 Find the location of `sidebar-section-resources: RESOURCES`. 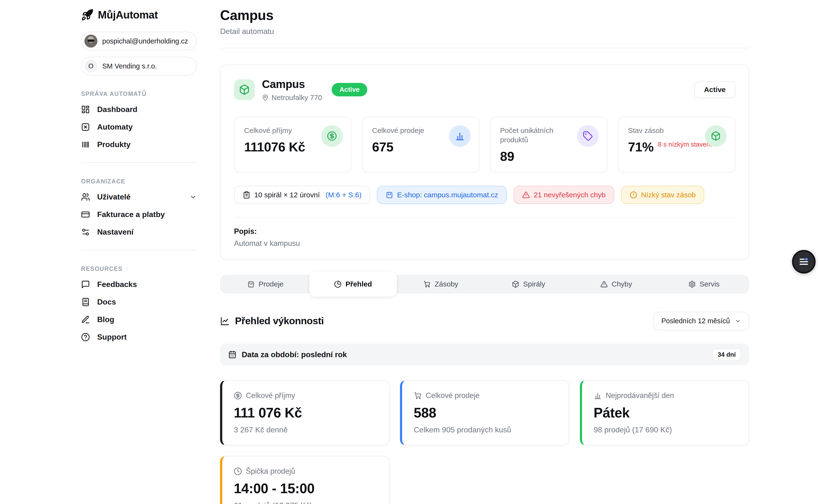

sidebar-section-resources: RESOURCES is located at coordinates (139, 269).